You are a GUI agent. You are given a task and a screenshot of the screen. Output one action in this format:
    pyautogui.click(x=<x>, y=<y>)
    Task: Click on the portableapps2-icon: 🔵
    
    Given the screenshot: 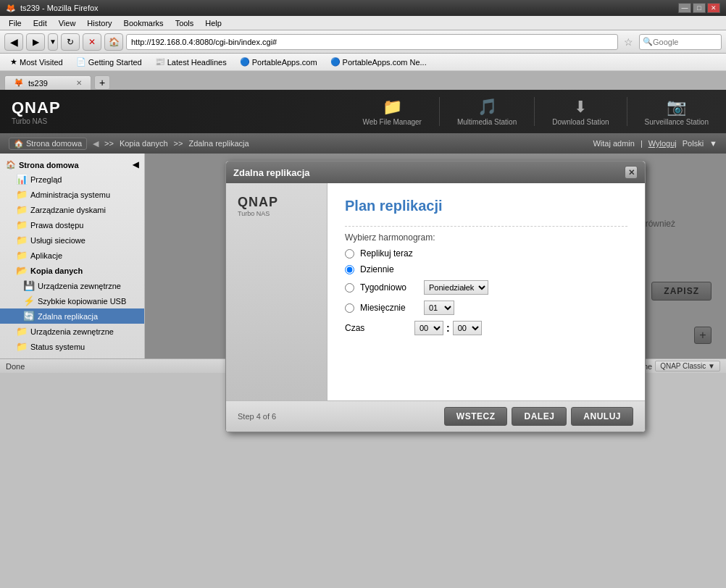 What is the action you would take?
    pyautogui.click(x=335, y=62)
    